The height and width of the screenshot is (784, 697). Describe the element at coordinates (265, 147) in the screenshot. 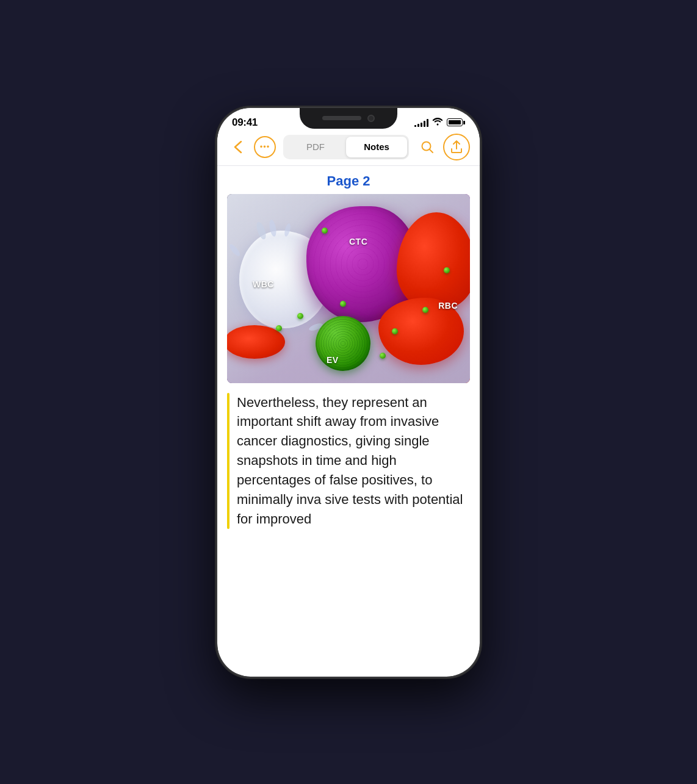

I see `more-button: •••` at that location.